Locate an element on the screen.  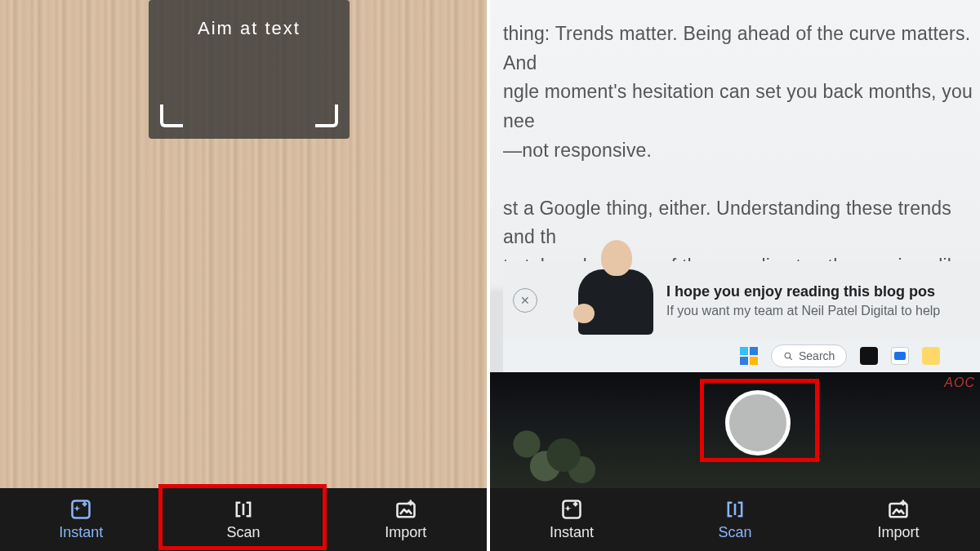
promo-headline: I hope you enjoy reading this blog pos is located at coordinates (821, 292).